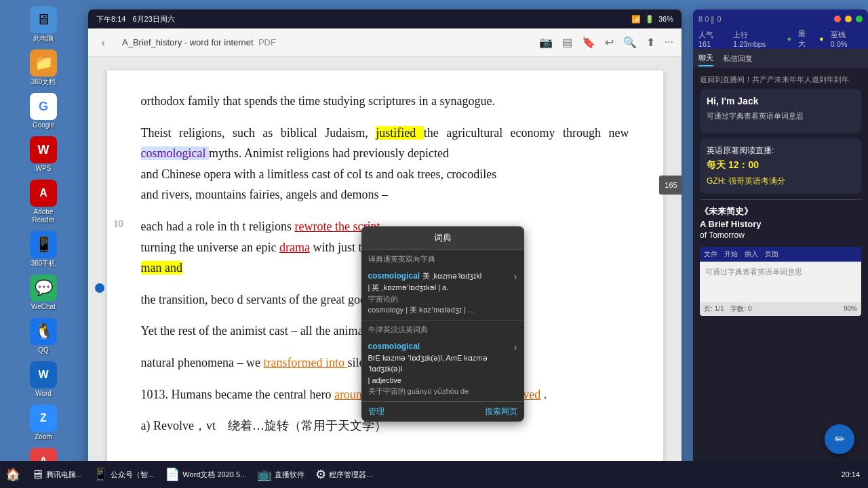 This screenshot has height=488, width=868. Describe the element at coordinates (344, 474) in the screenshot. I see `taskbar-item-5: ⚙ 程序管理器...` at that location.